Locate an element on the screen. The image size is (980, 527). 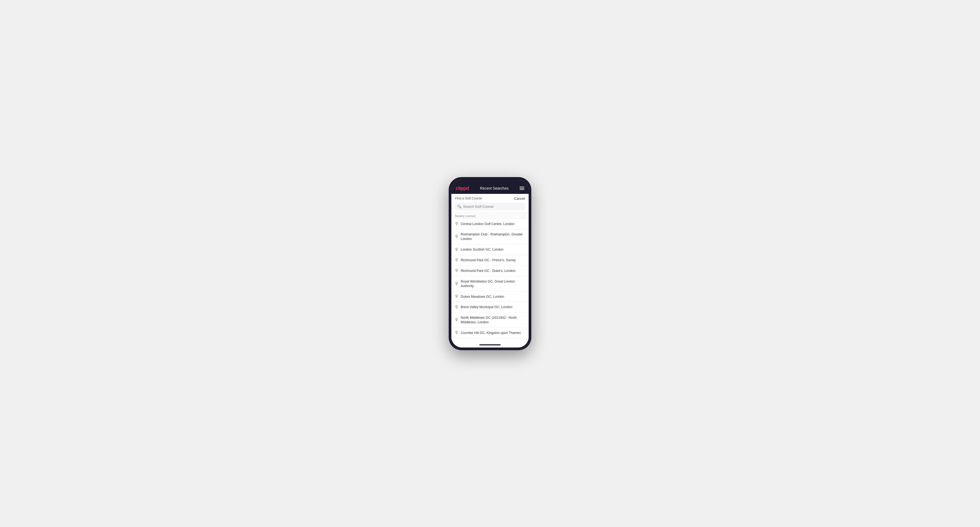
course-list-item: Dukes Meadows GC, London is located at coordinates (490, 297).